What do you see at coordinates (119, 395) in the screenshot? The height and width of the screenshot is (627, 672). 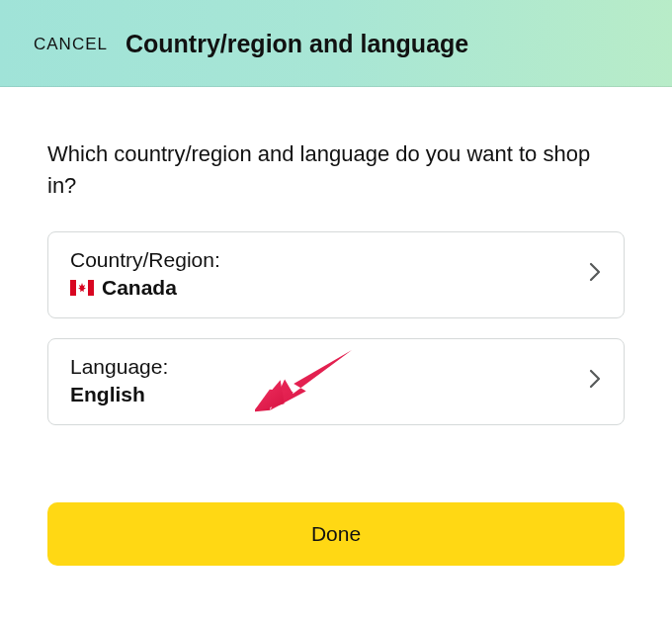 I see `language-value: English` at bounding box center [119, 395].